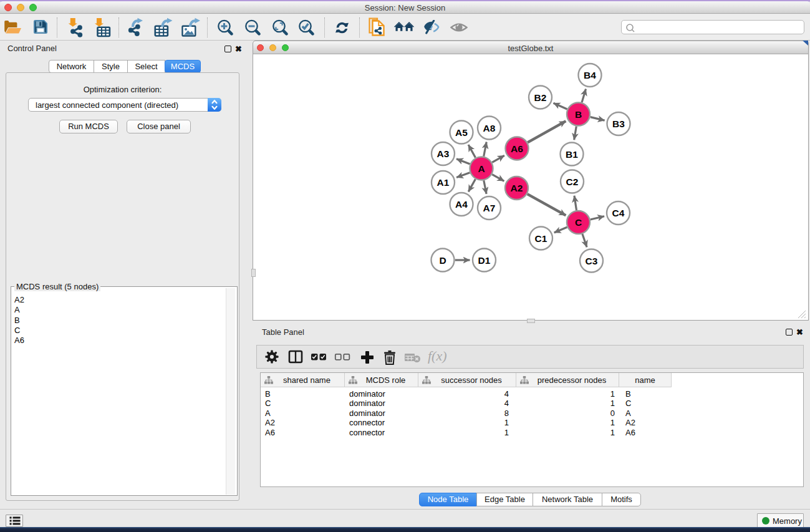 The image size is (810, 532). I want to click on svg-text: A1, so click(443, 182).